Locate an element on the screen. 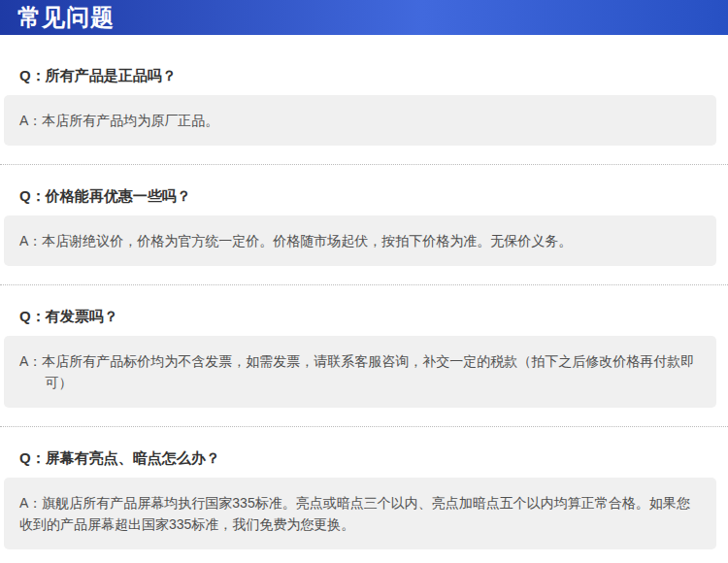 The image size is (728, 563). faq-answer: A：本店所有产品均为原厂正品。 is located at coordinates (360, 120).